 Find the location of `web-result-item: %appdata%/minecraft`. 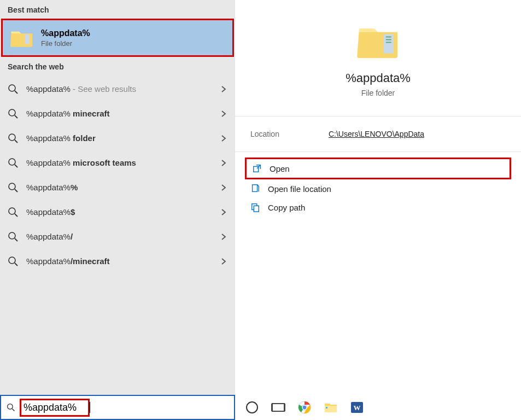

web-result-item: %appdata%/minecraft is located at coordinates (118, 261).